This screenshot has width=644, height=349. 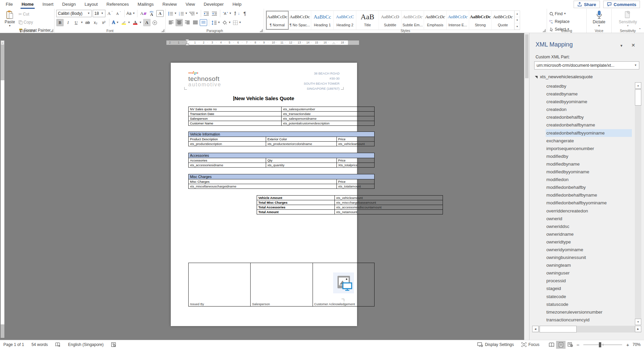 What do you see at coordinates (589, 141) in the screenshot?
I see `xml-node-exchangerate: exchangerate` at bounding box center [589, 141].